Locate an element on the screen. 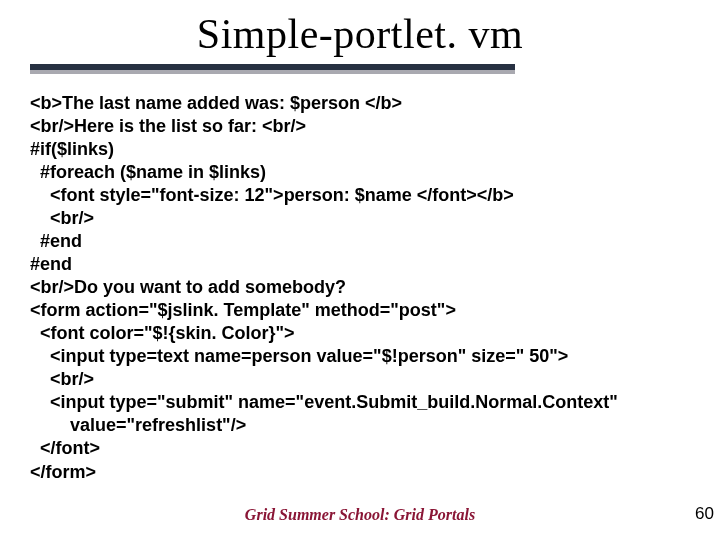  code-line: <input type="submit" name="event.Submit_… is located at coordinates (324, 402).